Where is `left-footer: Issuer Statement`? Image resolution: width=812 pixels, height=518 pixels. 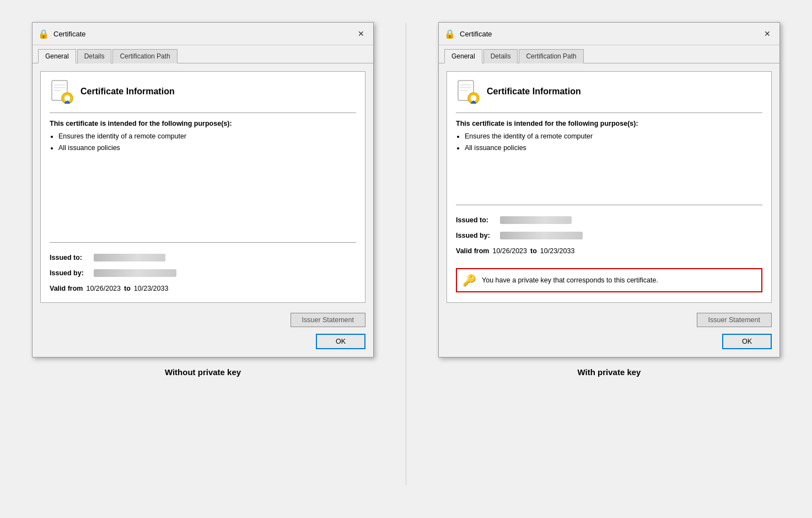 left-footer: Issuer Statement is located at coordinates (203, 320).